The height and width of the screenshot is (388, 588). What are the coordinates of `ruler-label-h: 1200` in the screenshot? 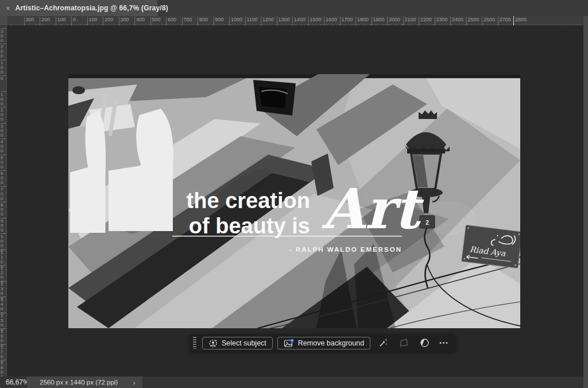 It's located at (268, 21).